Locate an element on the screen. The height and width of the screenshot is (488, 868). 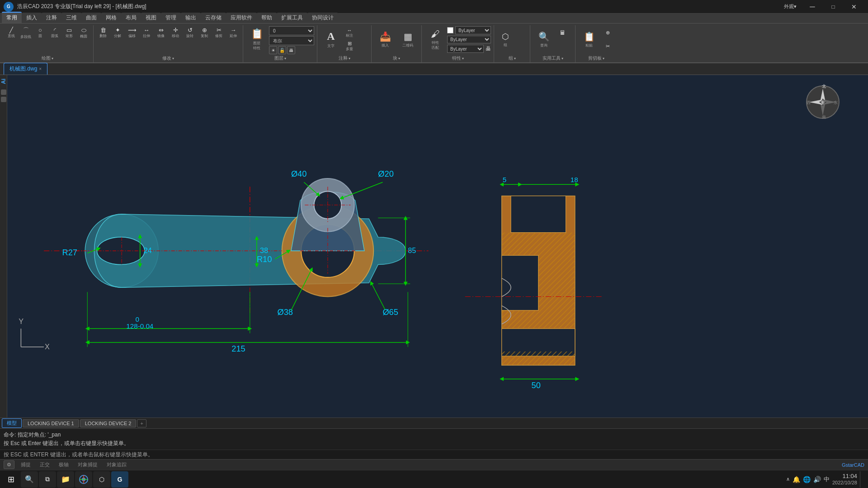
rtab-帮助: 帮助 is located at coordinates (267, 18).